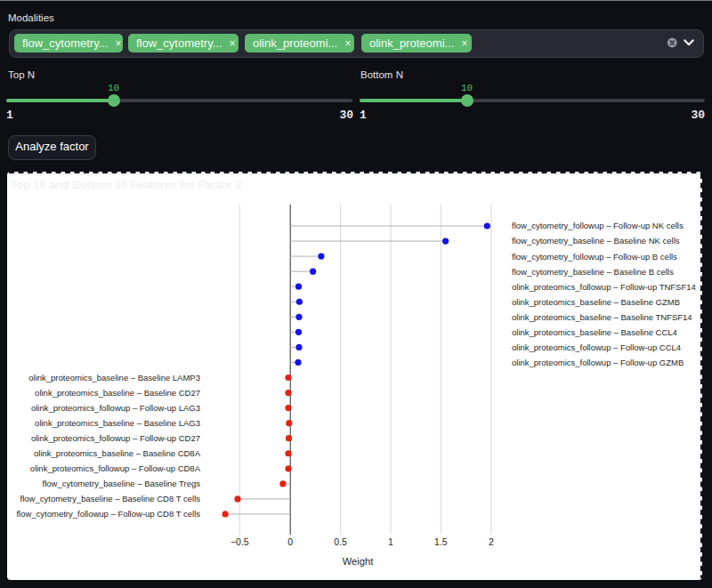  Describe the element at coordinates (602, 317) in the screenshot. I see `svg-text:olink_proteomics_baseline – Ba: olink_proteomics_baseline – Baseline TNF…` at that location.